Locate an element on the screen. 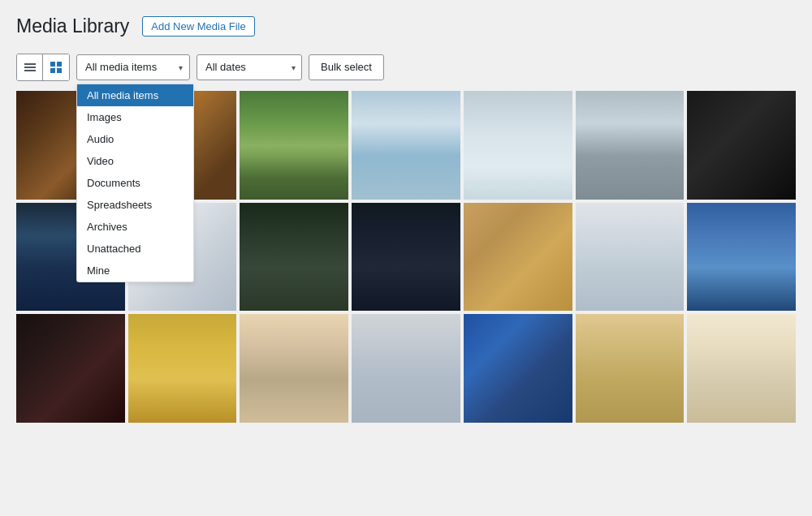 The image size is (812, 516). media-filter-label: All media items is located at coordinates (121, 67).